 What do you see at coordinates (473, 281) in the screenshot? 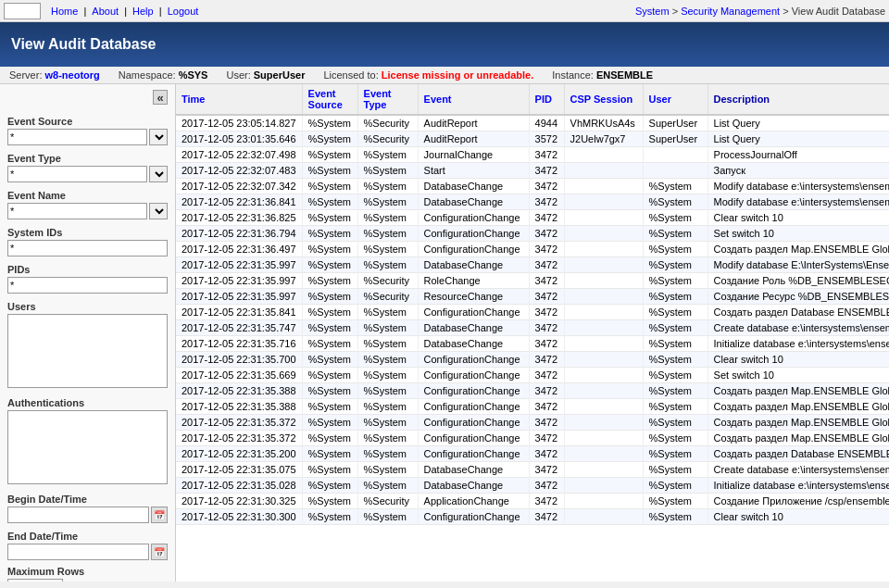
I see `table-cell: RoleChange` at bounding box center [473, 281].